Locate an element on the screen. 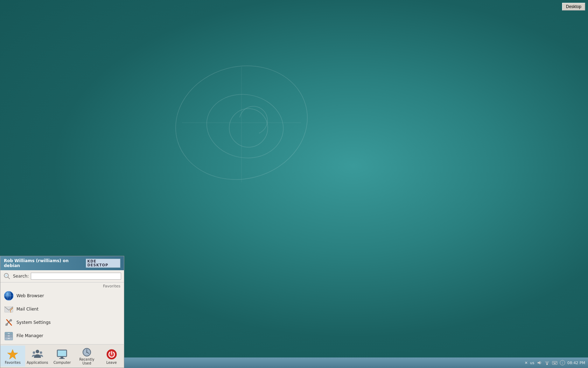 The width and height of the screenshot is (588, 368). system-tray: ✕ us i 08:42 PM is located at coordinates (555, 363).